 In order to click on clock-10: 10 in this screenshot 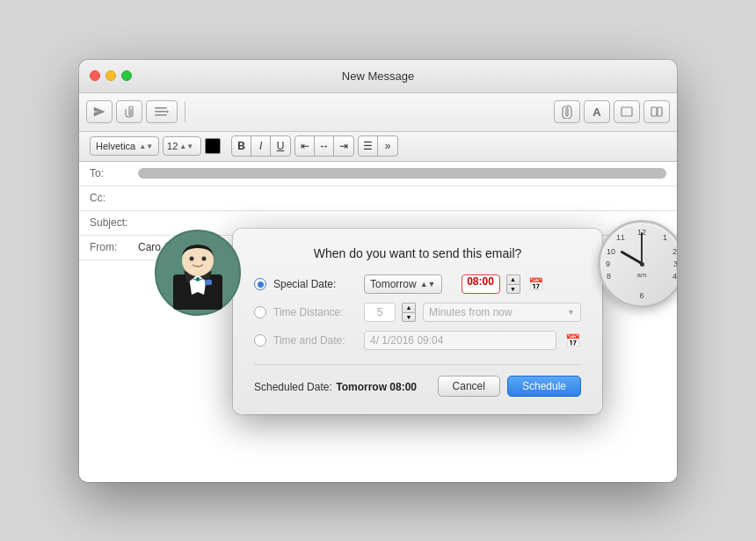, I will do `click(611, 252)`.